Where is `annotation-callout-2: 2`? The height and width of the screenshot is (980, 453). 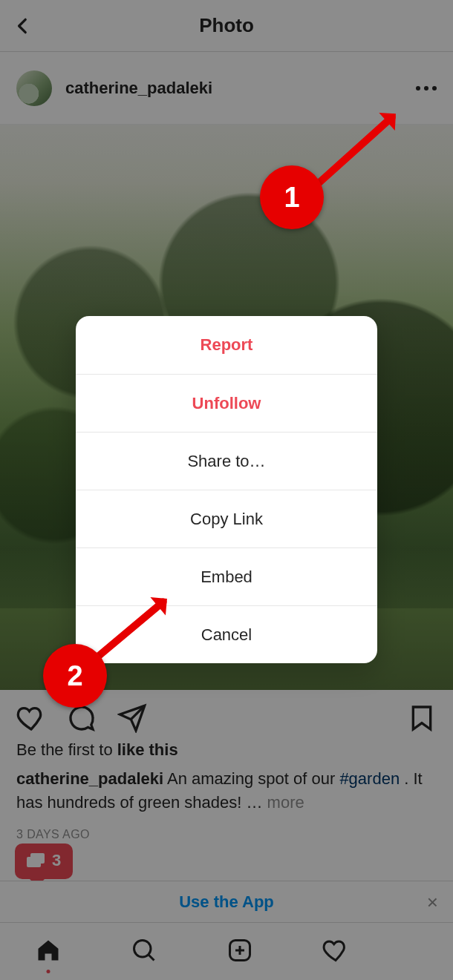 annotation-callout-2: 2 is located at coordinates (75, 676).